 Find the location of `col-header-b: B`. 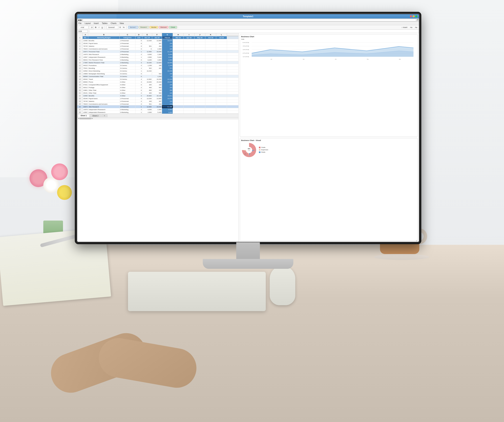

col-header-b: B is located at coordinates (104, 35).